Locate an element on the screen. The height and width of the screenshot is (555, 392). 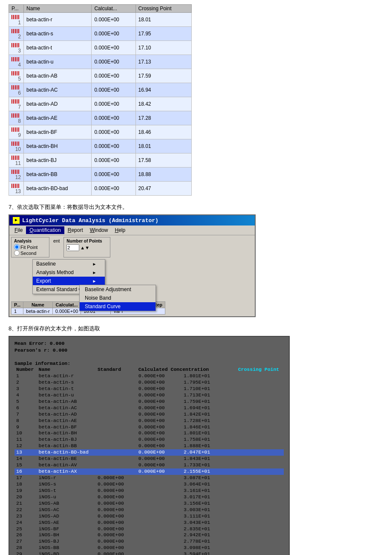
cell-p: 9 is located at coordinates (16, 132).